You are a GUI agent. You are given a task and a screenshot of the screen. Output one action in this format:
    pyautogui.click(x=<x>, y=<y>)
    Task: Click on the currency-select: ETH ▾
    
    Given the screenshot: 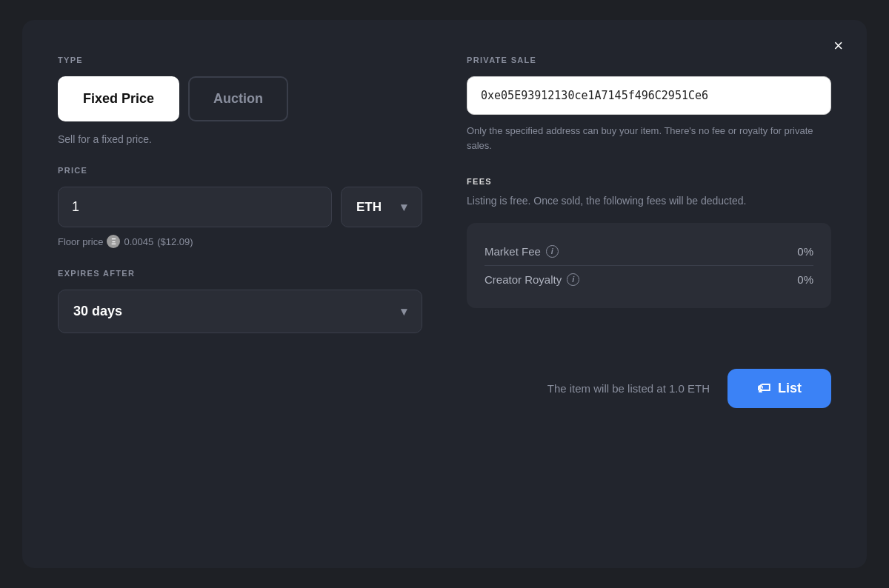 What is the action you would take?
    pyautogui.click(x=382, y=207)
    